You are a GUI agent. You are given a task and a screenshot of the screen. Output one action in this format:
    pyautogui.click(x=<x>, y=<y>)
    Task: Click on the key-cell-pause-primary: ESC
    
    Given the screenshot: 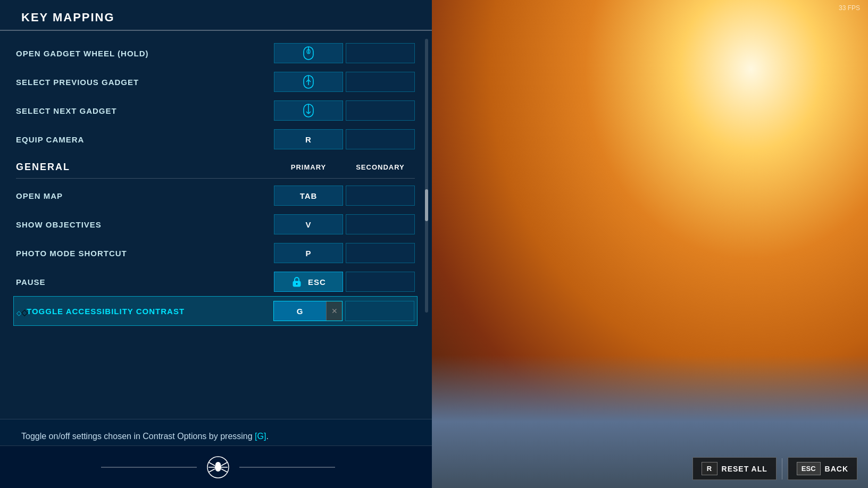 What is the action you would take?
    pyautogui.click(x=308, y=282)
    